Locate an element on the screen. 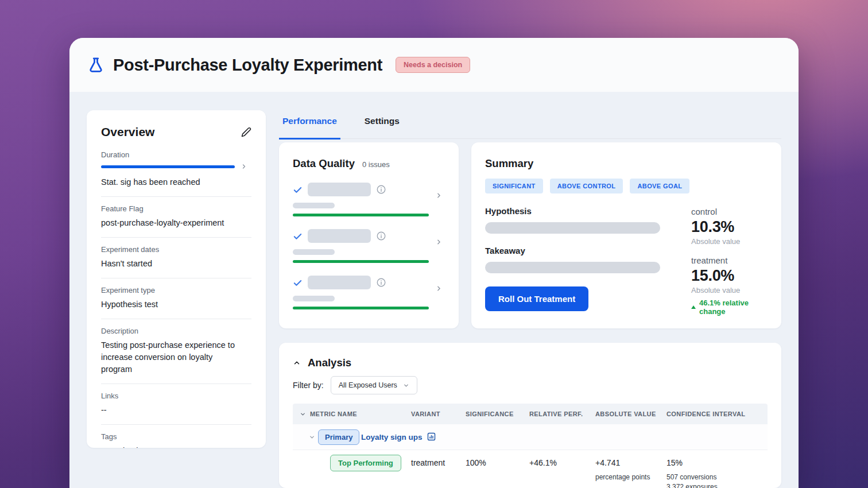  primary-metric-badge: Primary is located at coordinates (339, 437).